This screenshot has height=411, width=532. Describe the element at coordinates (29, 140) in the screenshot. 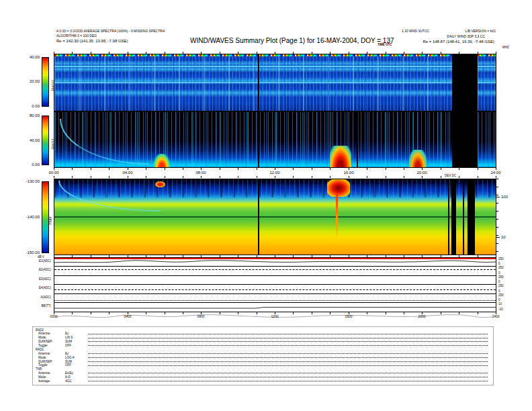

I see `rad1-colorbar-tick-mid: 40.00` at that location.